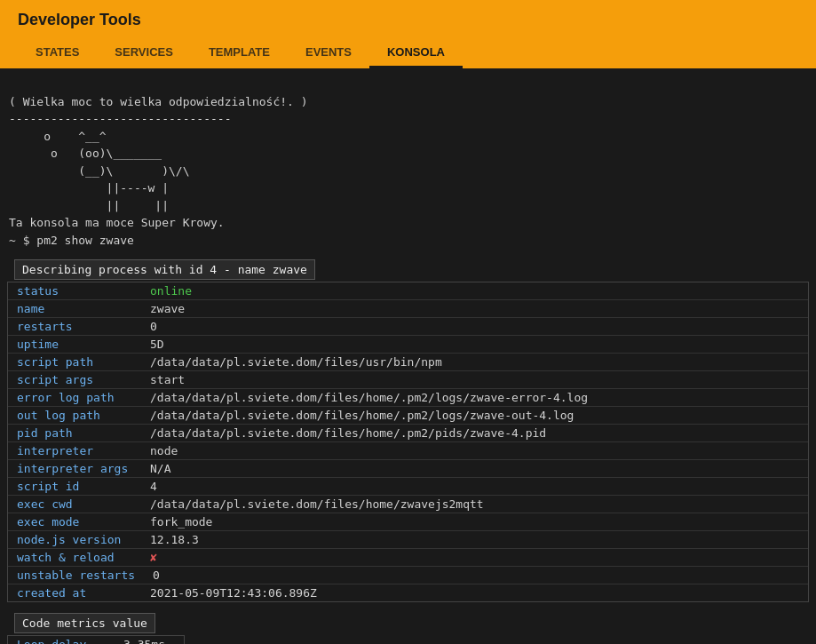 The image size is (816, 644). What do you see at coordinates (408, 505) in the screenshot?
I see `process-row: exec cwd/data/data/pl.sviete.dom/files/h…` at bounding box center [408, 505].